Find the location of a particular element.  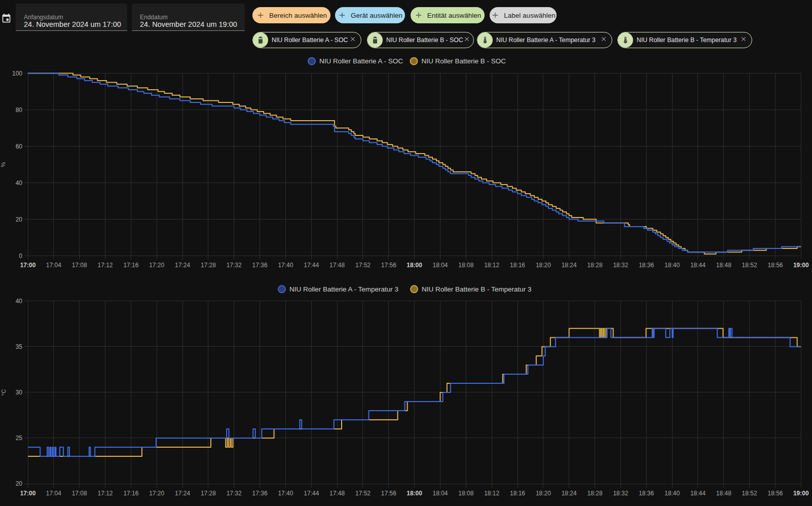

svg-text: 80 is located at coordinates (19, 110).